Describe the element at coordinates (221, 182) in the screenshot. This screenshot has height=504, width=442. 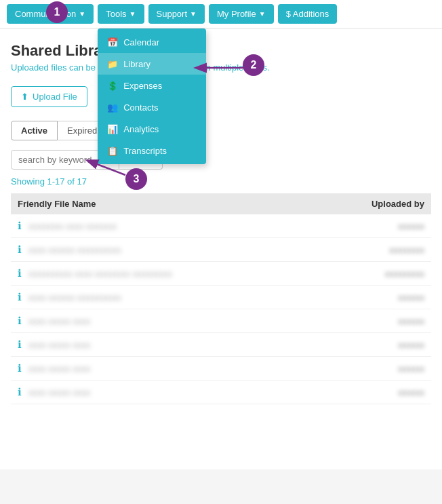
I see `showing-text: Showing 1-17 of 17` at that location.